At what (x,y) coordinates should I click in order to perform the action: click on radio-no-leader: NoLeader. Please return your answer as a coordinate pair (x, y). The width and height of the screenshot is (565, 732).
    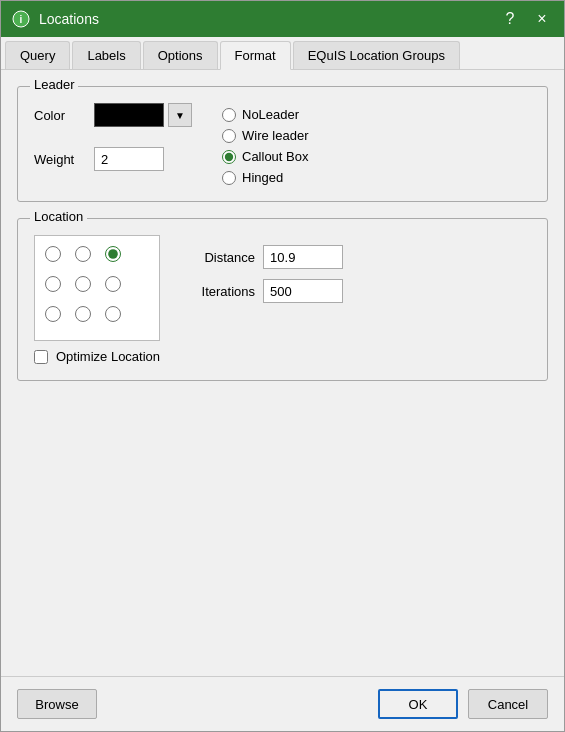
    Looking at the image, I should click on (265, 114).